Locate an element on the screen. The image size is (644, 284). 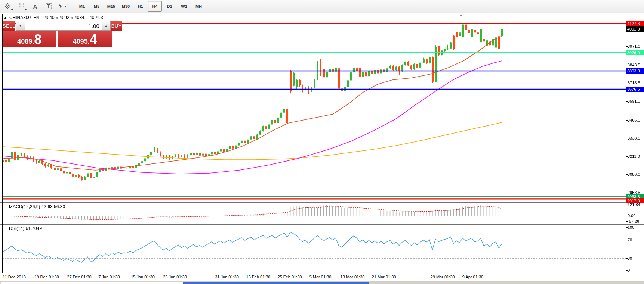
time-axis-label: 15 Jan 01:30 is located at coordinates (143, 277).